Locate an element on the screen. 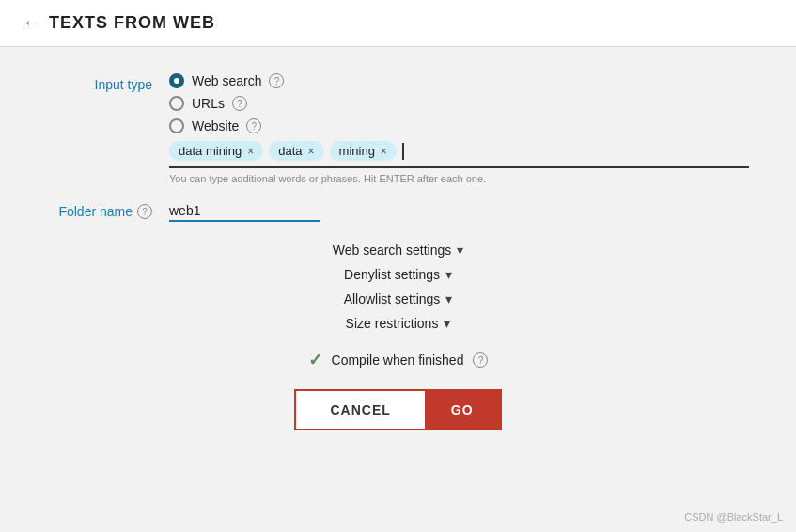  radio-urls: URLs ? is located at coordinates (459, 103).